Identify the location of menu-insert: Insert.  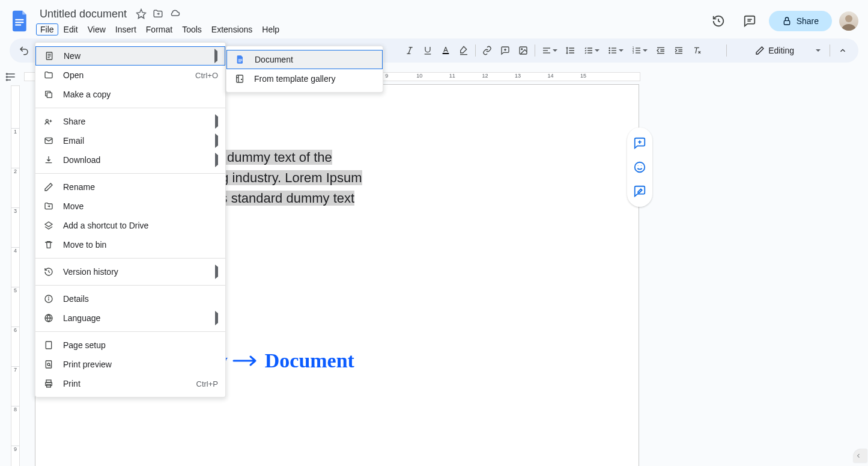
(126, 29).